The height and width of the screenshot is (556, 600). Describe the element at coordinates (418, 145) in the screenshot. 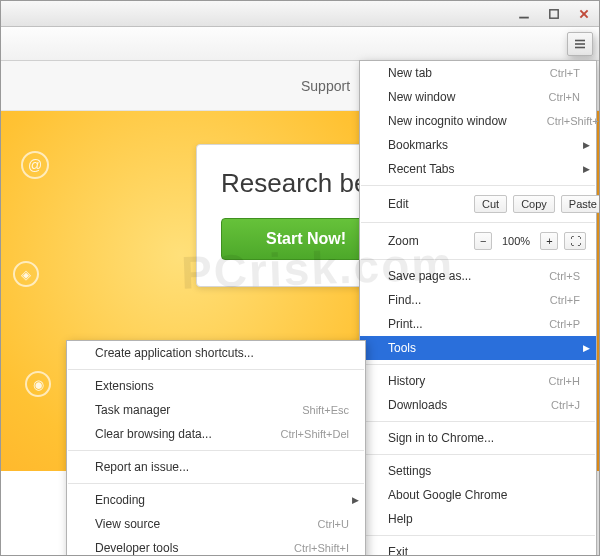

I see `menu-label: Bookmarks` at that location.